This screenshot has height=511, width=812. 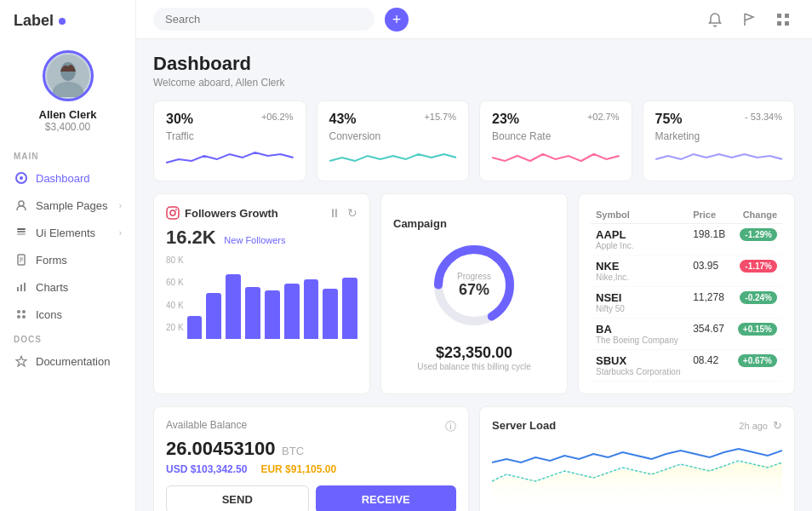 I want to click on stock-row-sbux: SBUXStarbucks Corporation 08.42 +0.67%, so click(x=686, y=366).